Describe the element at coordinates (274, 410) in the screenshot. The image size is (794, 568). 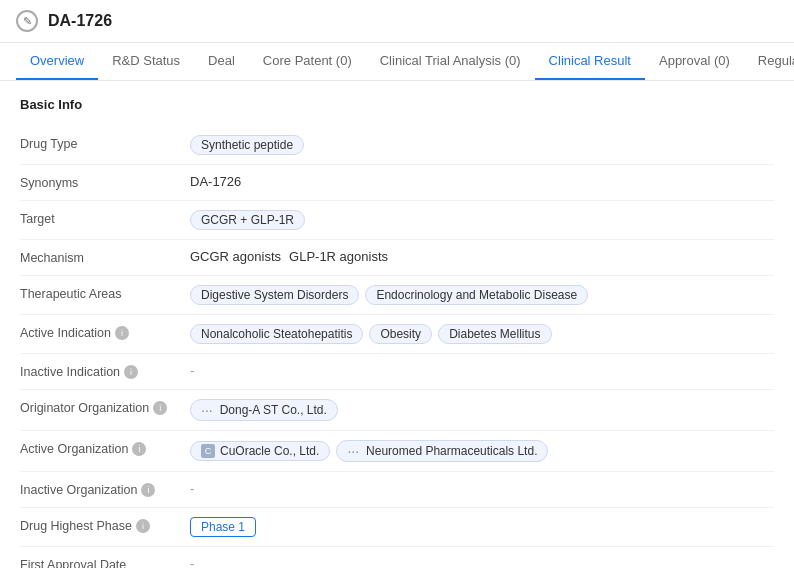
I see `originator-org-name: Dong-A ST Co., Ltd.` at that location.